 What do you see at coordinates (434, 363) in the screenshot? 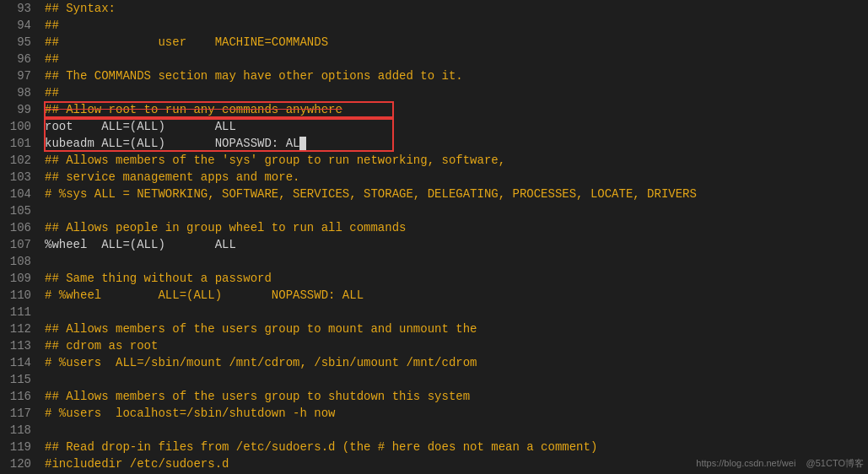
I see `code-line-114: 114# %users ALL=/sbin/mount /mnt/cdrom, …` at bounding box center [434, 363].